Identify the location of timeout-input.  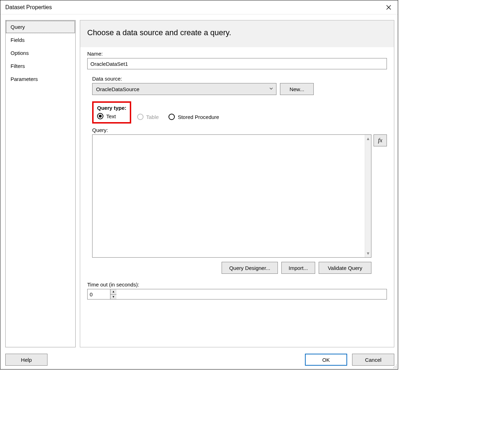
(99, 294).